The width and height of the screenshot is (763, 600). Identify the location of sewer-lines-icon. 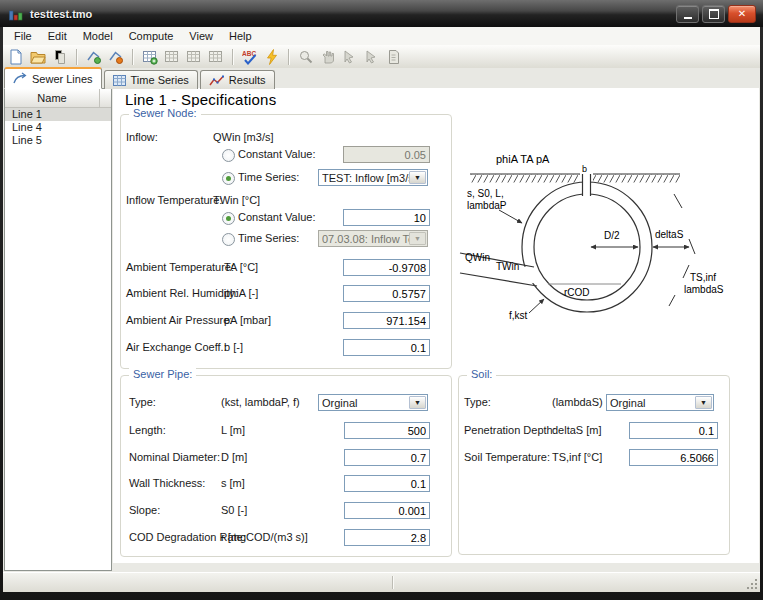
(20, 78).